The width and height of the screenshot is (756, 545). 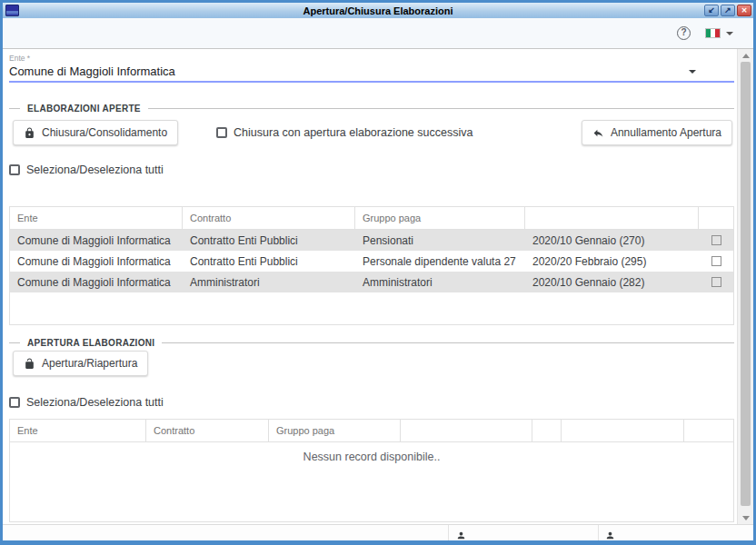 What do you see at coordinates (746, 56) in the screenshot?
I see `triangle-up-icon` at bounding box center [746, 56].